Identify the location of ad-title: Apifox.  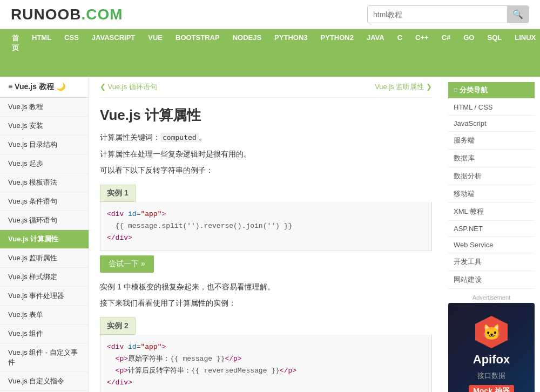
(491, 360).